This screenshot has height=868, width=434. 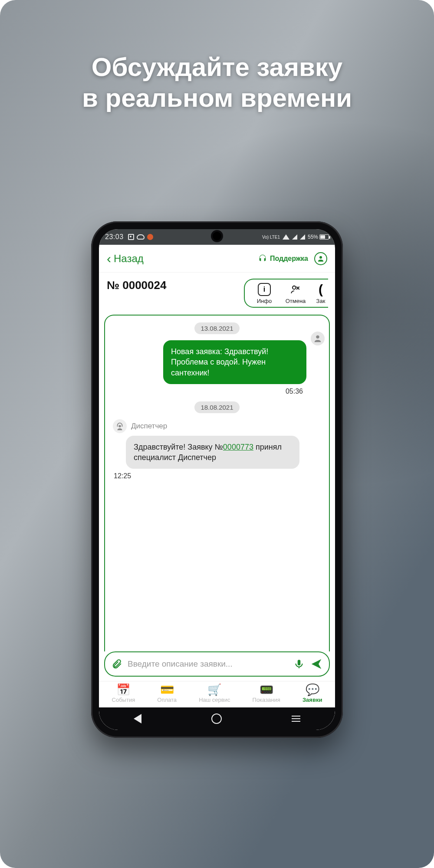 What do you see at coordinates (312, 690) in the screenshot?
I see `chat-icon: 💬` at bounding box center [312, 690].